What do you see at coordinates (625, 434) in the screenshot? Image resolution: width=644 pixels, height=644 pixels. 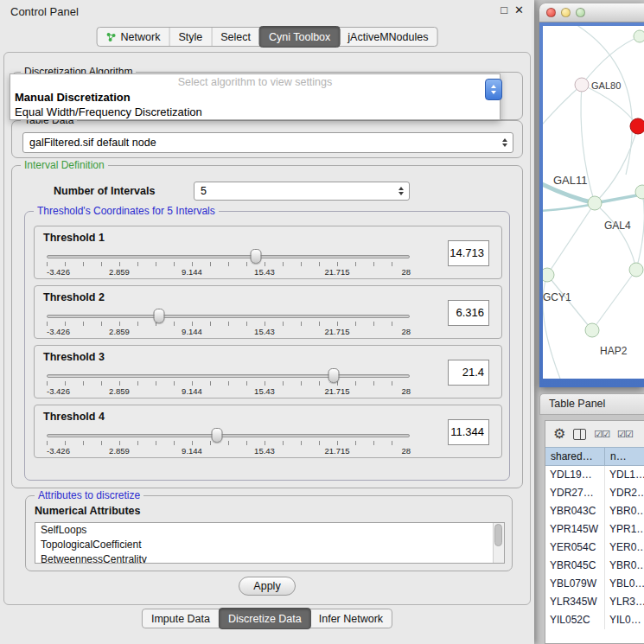 I see `select-rows-icon: ☑☑` at bounding box center [625, 434].